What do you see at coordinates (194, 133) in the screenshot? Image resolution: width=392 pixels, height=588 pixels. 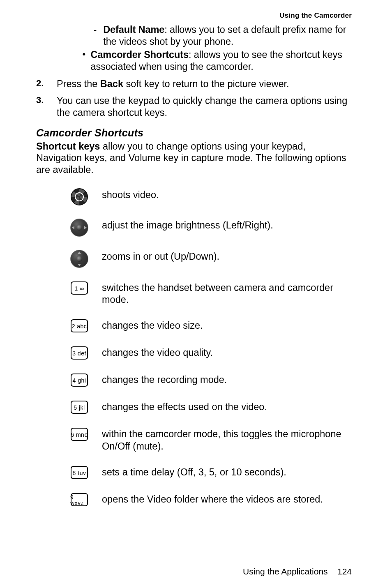 I see `section-heading: Camcorder Shortcuts` at bounding box center [194, 133].